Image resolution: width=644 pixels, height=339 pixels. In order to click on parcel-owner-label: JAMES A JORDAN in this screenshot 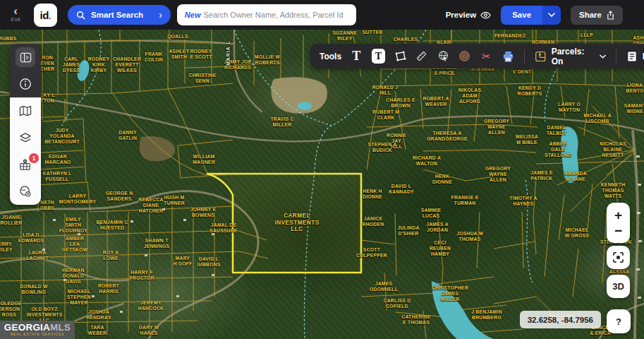, I will do `click(437, 227)`.